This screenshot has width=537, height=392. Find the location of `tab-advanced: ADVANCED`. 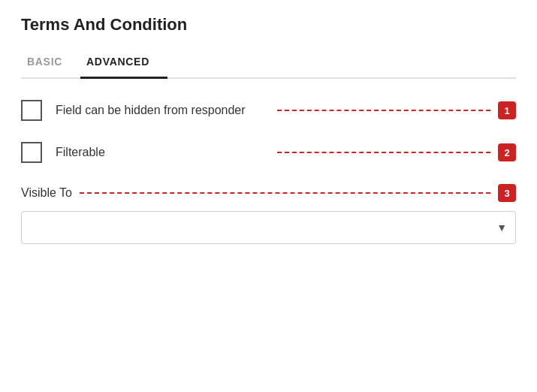

tab-advanced: ADVANCED is located at coordinates (124, 63).